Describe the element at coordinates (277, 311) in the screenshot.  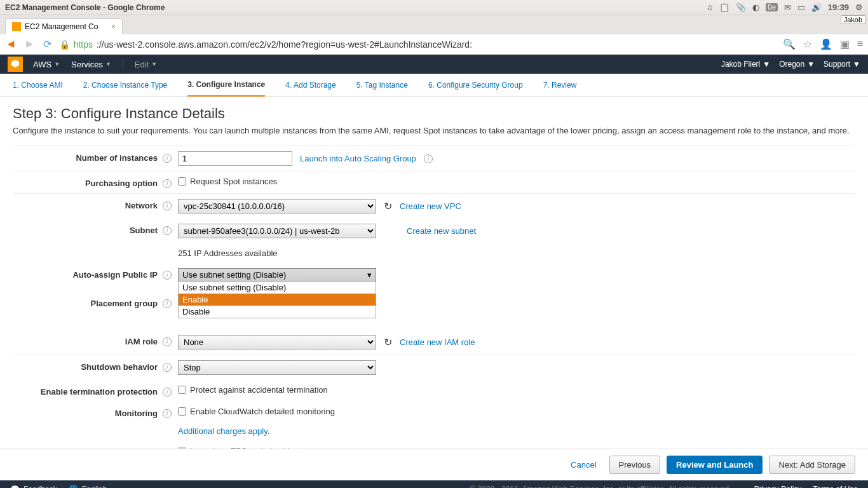
I see `autoip-opt-disable: Disable` at that location.